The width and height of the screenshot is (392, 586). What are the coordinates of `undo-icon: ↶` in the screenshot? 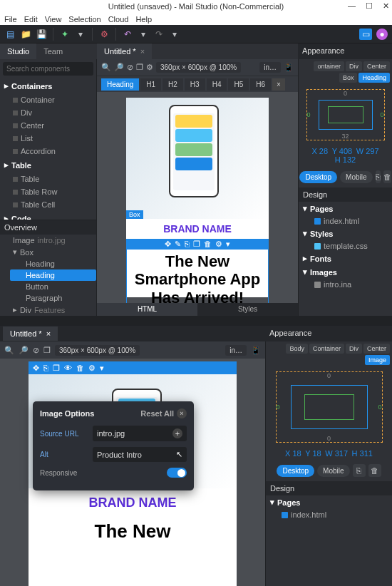 It's located at (128, 34).